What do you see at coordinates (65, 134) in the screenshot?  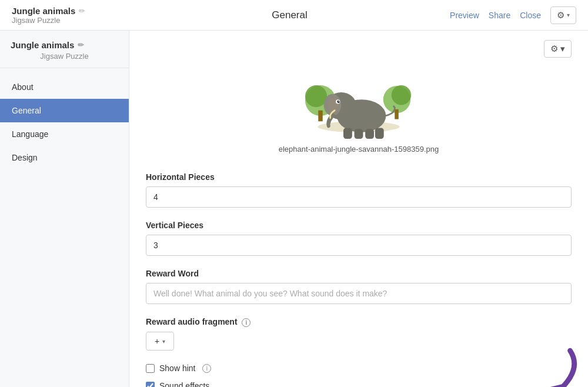 I see `sidebar-item-language: Language` at bounding box center [65, 134].